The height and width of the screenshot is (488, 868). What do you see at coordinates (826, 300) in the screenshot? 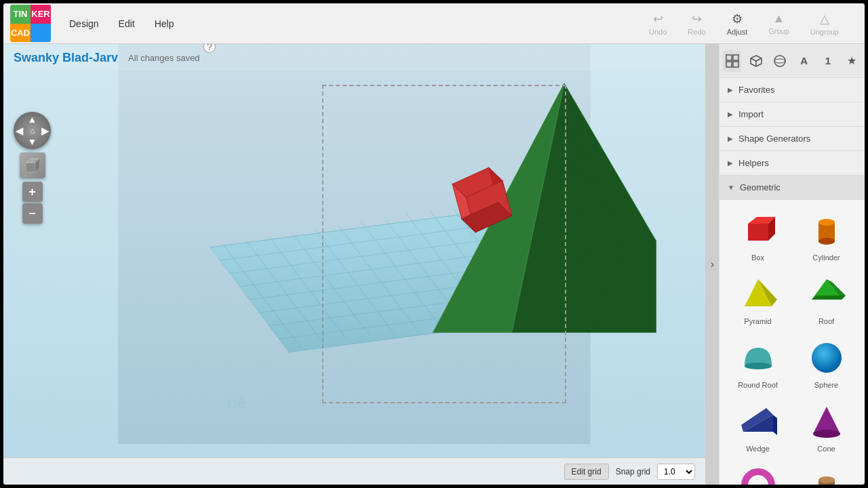
I see `shape-roof: Roof` at bounding box center [826, 300].